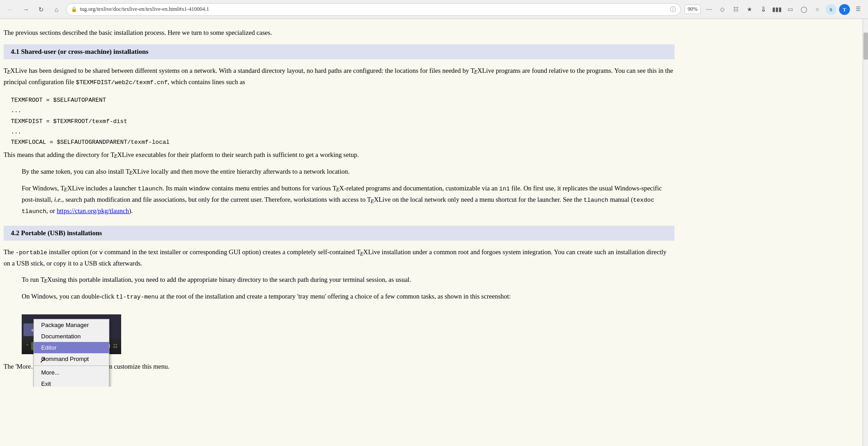 The width and height of the screenshot is (868, 446). I want to click on back-button: ←, so click(10, 9).